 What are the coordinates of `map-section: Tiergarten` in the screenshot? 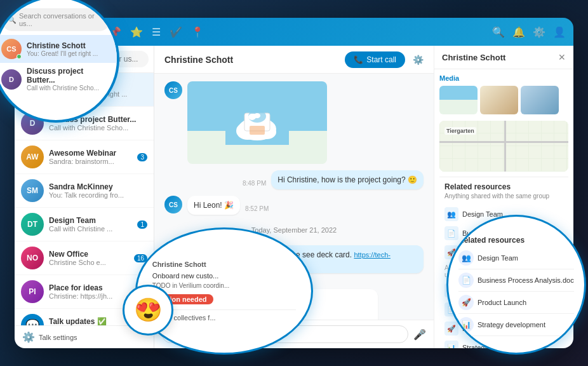 It's located at (504, 146).